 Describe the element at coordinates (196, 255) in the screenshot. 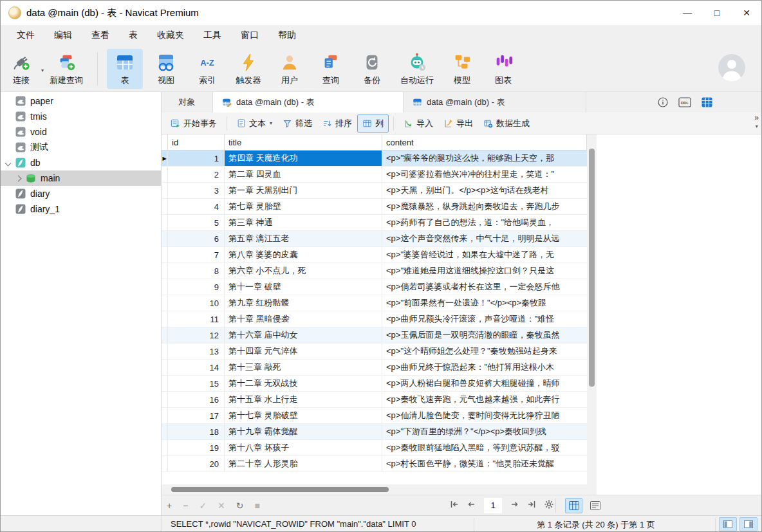

I see `cell-id: 7` at that location.